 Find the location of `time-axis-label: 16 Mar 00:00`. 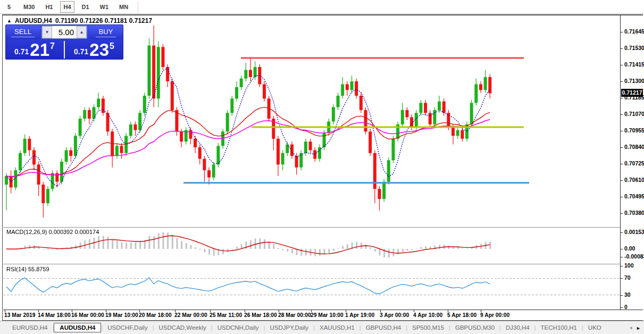

time-axis-label: 16 Mar 00:00 is located at coordinates (88, 315).